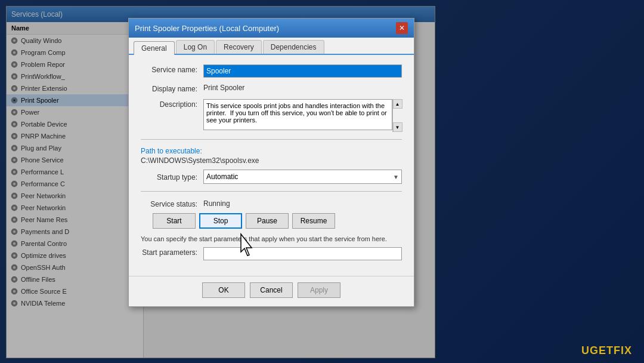 Image resolution: width=644 pixels, height=363 pixels. Describe the element at coordinates (172, 204) in the screenshot. I see `service-status-label: Service status:` at that location.